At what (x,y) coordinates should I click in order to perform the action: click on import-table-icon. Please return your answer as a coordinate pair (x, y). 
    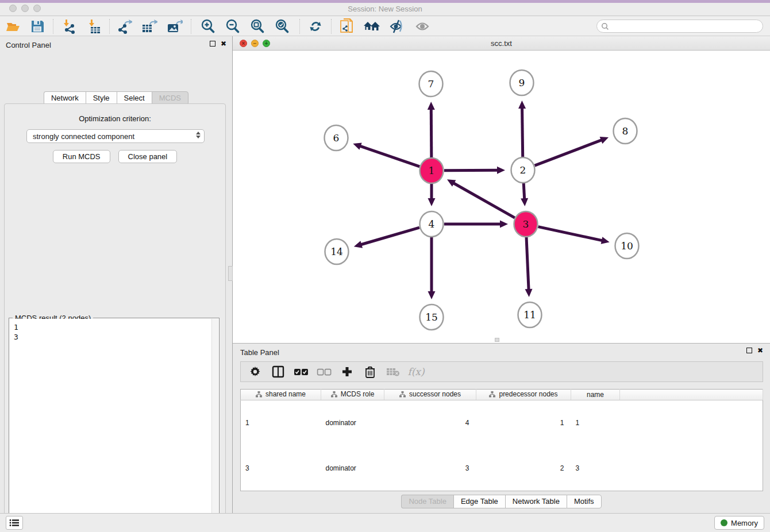
    Looking at the image, I should click on (94, 26).